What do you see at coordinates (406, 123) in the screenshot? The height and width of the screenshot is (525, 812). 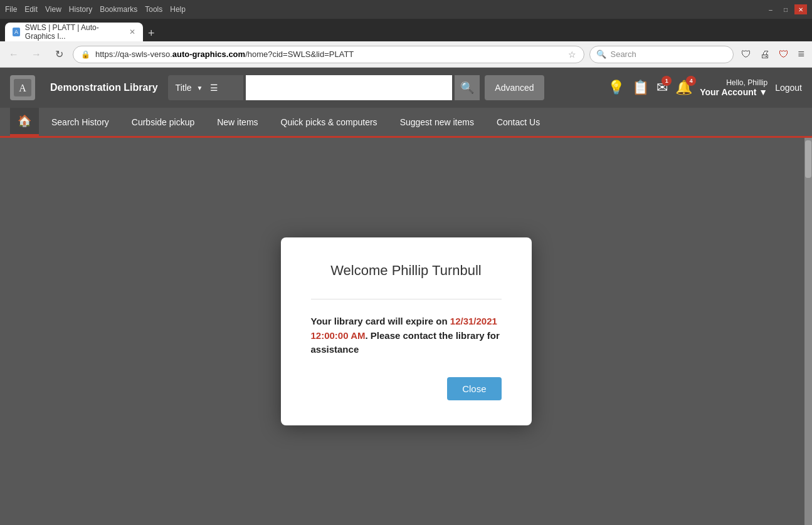 I see `app-navbar: 🏠 Search History Curbside pickup New ite…` at bounding box center [406, 123].